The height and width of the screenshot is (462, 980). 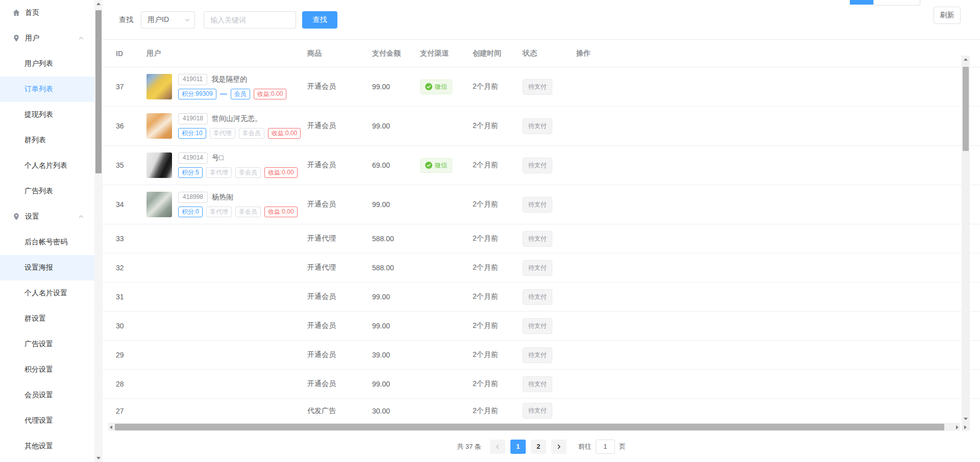 What do you see at coordinates (47, 13) in the screenshot?
I see `sidebar-item-home: 首页` at bounding box center [47, 13].